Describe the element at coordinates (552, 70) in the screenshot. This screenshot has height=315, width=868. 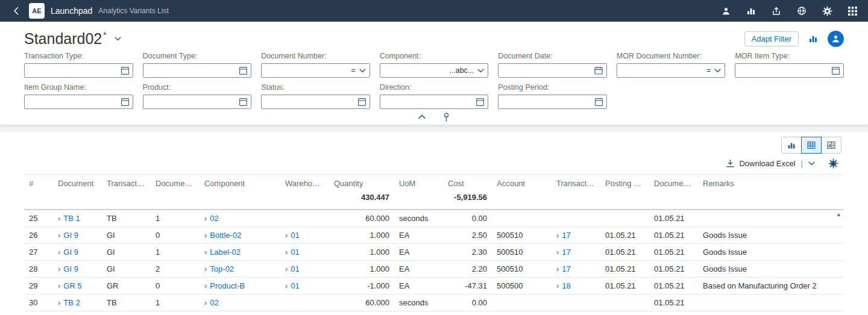
I see `filter-input-document-date` at that location.